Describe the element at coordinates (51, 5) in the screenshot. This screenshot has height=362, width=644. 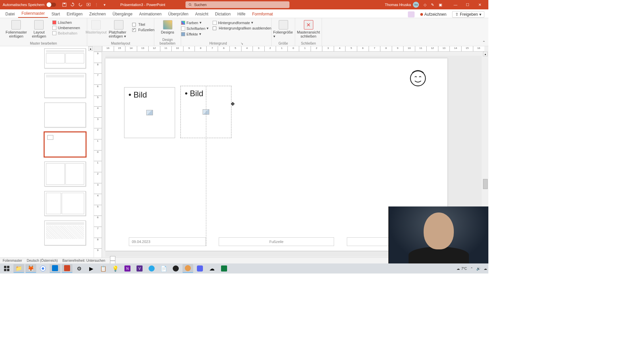
I see `autosave-switch` at that location.